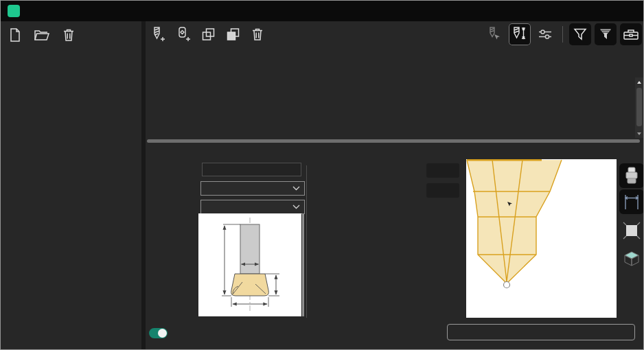 Image resolution: width=644 pixels, height=350 pixels. I want to click on select-tool-button, so click(541, 332).